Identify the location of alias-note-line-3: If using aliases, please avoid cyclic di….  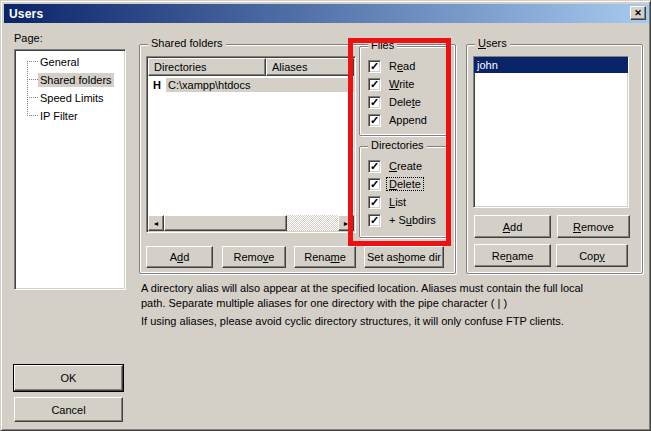
(352, 321).